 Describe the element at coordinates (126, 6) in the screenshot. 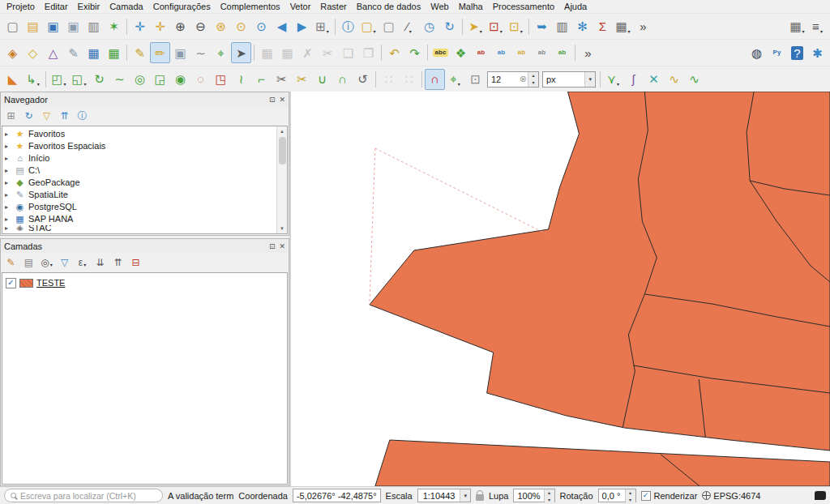

I see `menu-camada: Camada` at that location.